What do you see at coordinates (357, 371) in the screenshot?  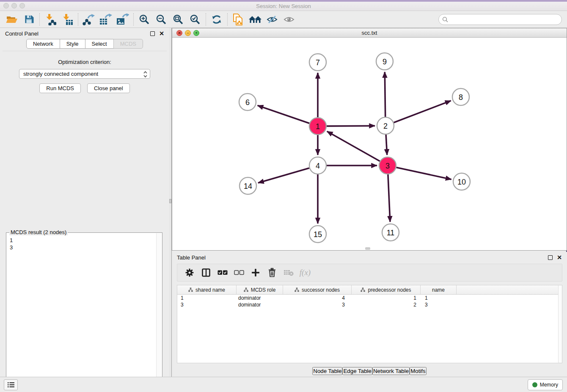 I see `table-tab-edge-table: Edge Table` at bounding box center [357, 371].